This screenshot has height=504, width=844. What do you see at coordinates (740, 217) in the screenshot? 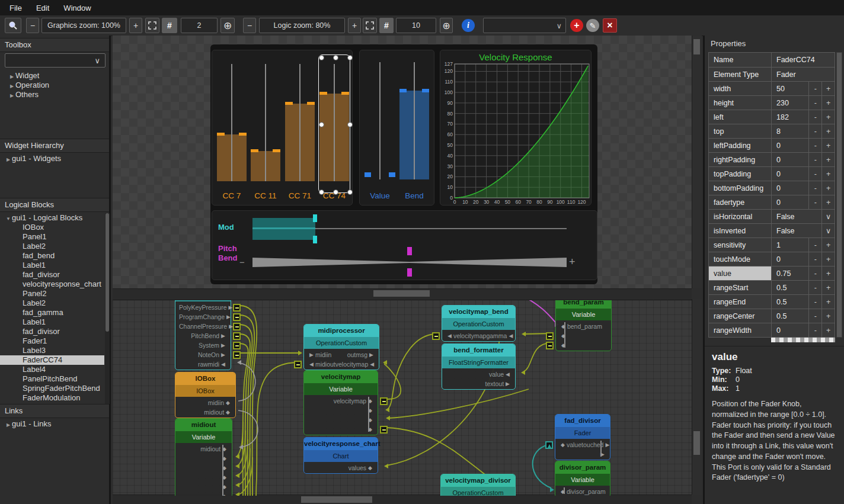
I see `property-label: isHorizontal` at bounding box center [740, 217].